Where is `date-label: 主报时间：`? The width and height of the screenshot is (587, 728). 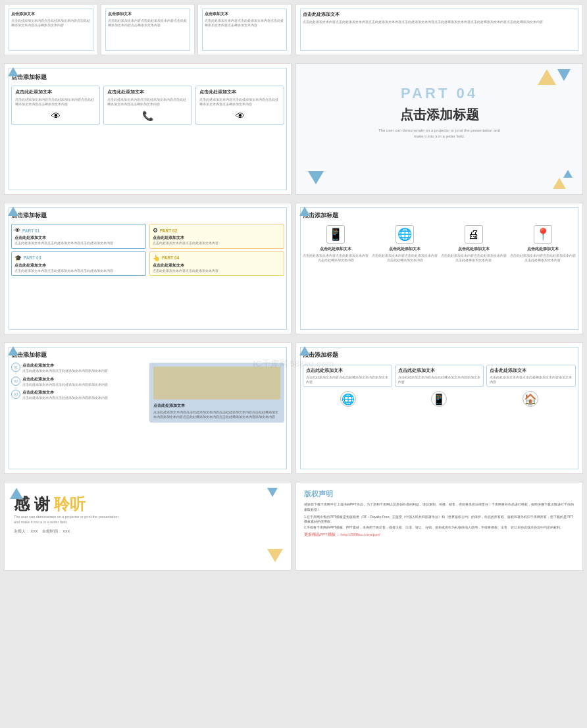 date-label: 主报时间： is located at coordinates (52, 531).